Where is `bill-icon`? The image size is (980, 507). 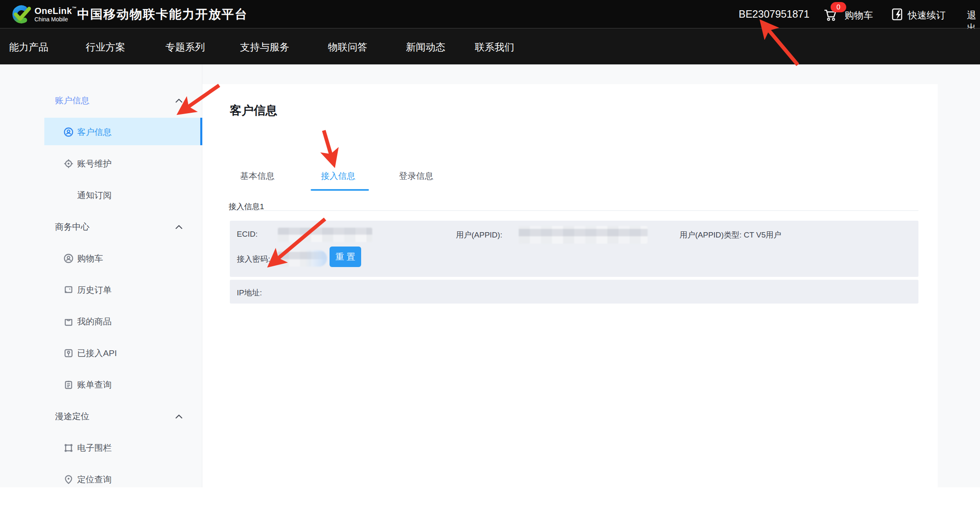
bill-icon is located at coordinates (69, 385).